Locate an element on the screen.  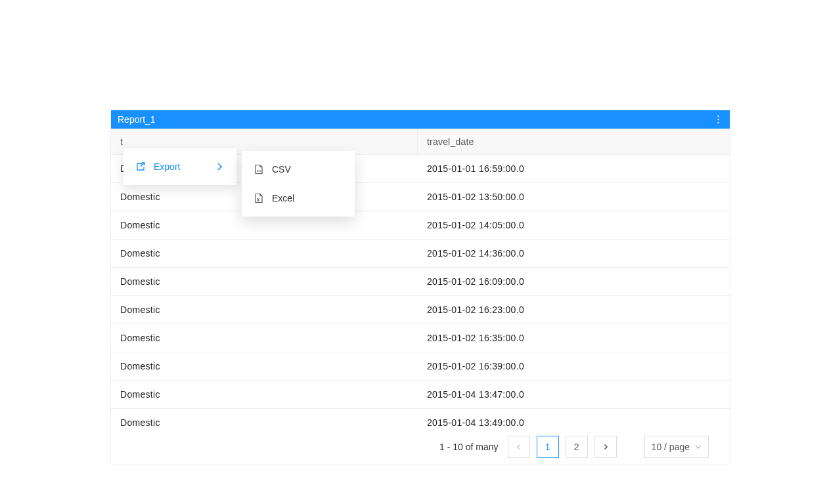
cell-travel-date: 2015-01-02 13:50:00.0 is located at coordinates (571, 197).